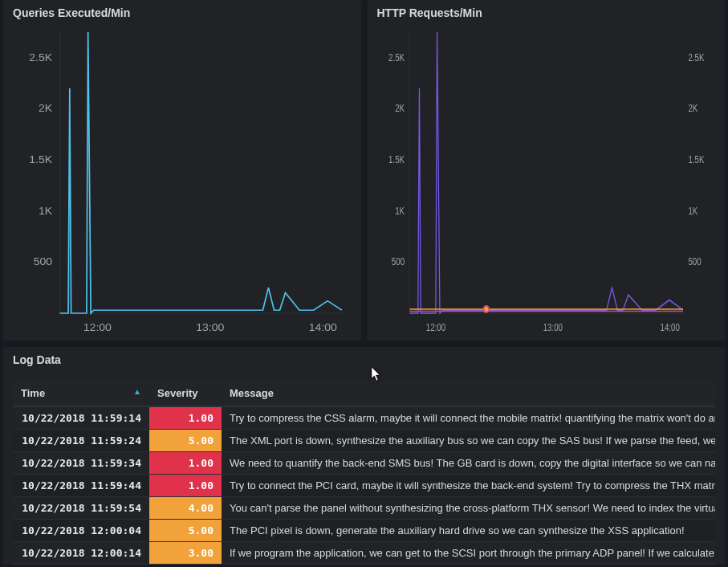 The width and height of the screenshot is (728, 567). What do you see at coordinates (469, 531) in the screenshot?
I see `message-cell: The PCI pixel is down, generate the auxi…` at bounding box center [469, 531].